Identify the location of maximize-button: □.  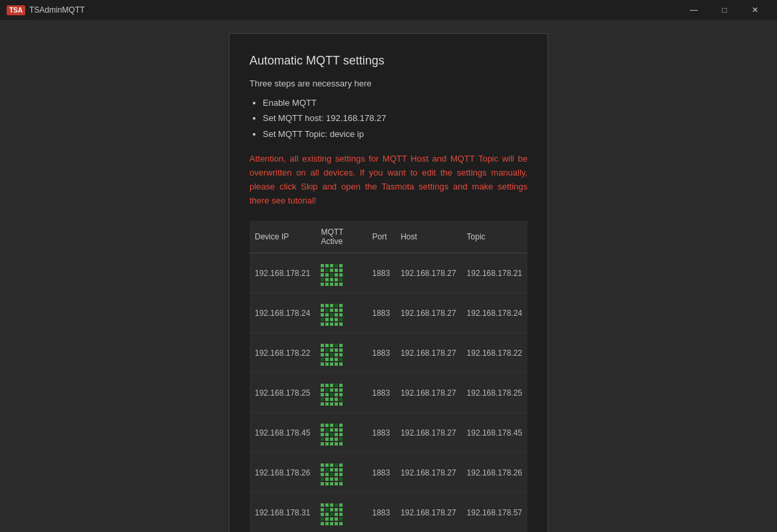
(724, 10).